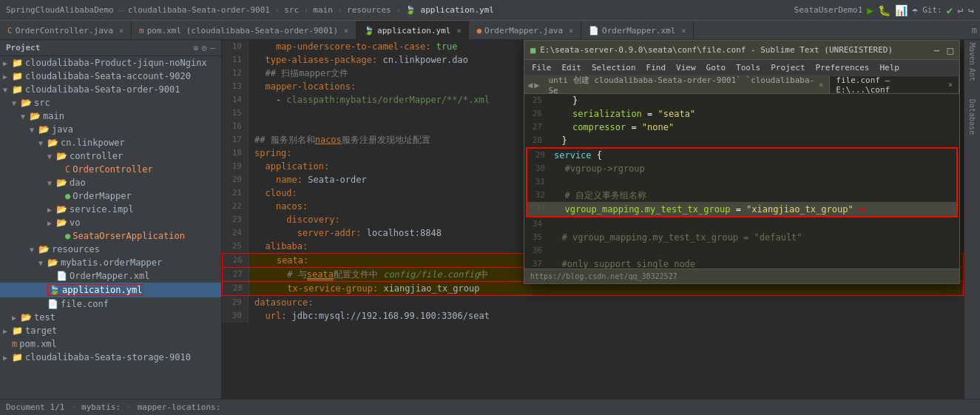  I want to click on check-icon: ✔, so click(950, 10).